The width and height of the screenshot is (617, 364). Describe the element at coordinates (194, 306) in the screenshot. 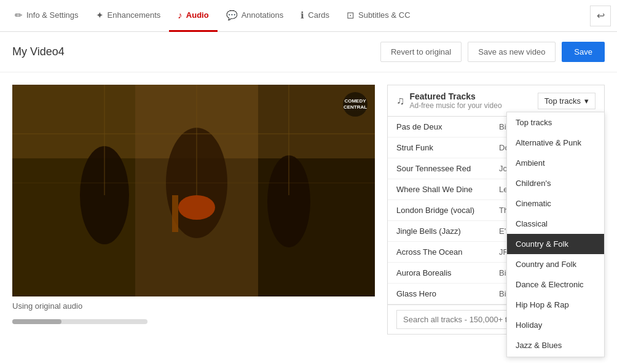

I see `audio-note: Using original audio` at that location.